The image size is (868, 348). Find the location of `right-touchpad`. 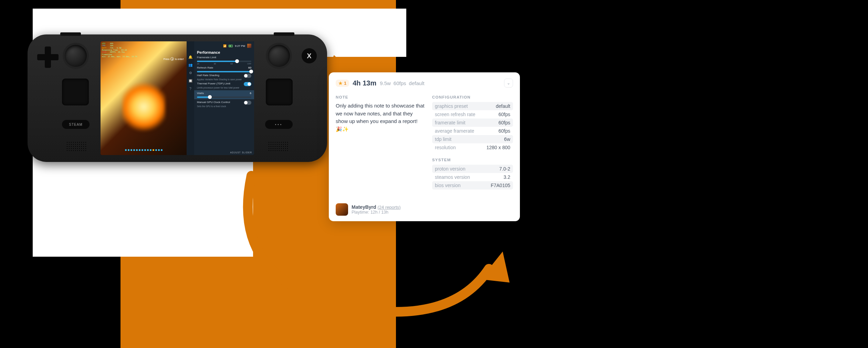

right-touchpad is located at coordinates (279, 92).